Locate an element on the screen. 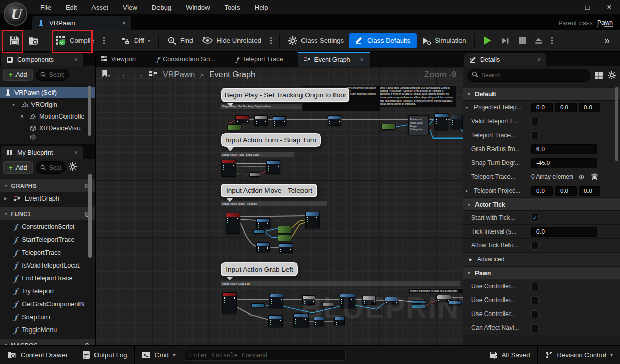  tab-my-blueprint: My Blueprint × is located at coordinates (42, 153).